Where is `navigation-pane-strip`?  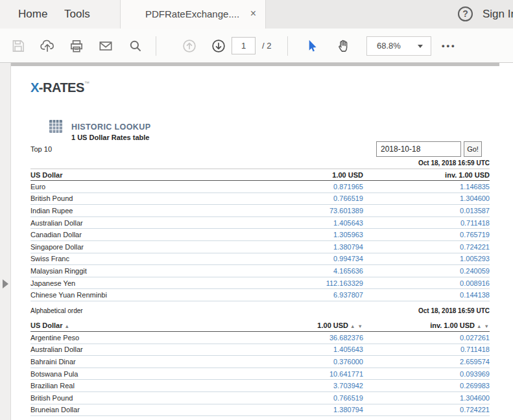 navigation-pane-strip is located at coordinates (5, 241).